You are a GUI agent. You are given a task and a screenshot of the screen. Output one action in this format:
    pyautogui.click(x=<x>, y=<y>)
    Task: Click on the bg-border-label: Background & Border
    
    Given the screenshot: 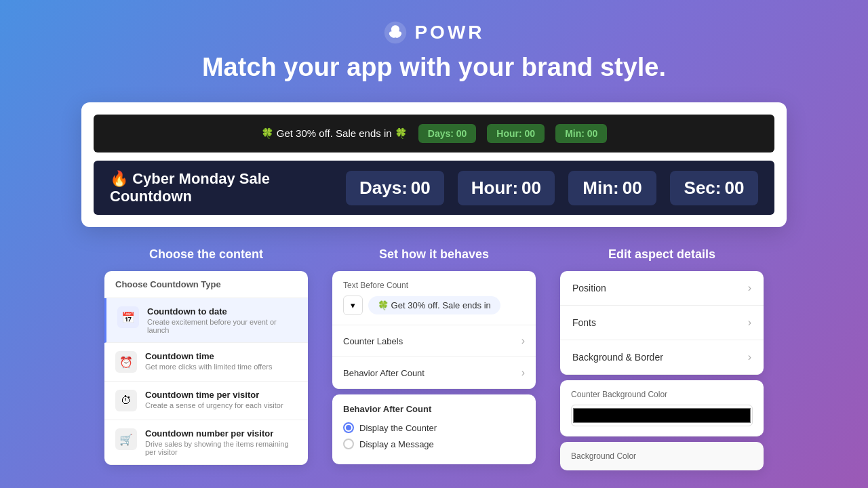 What is the action you would take?
    pyautogui.click(x=618, y=357)
    